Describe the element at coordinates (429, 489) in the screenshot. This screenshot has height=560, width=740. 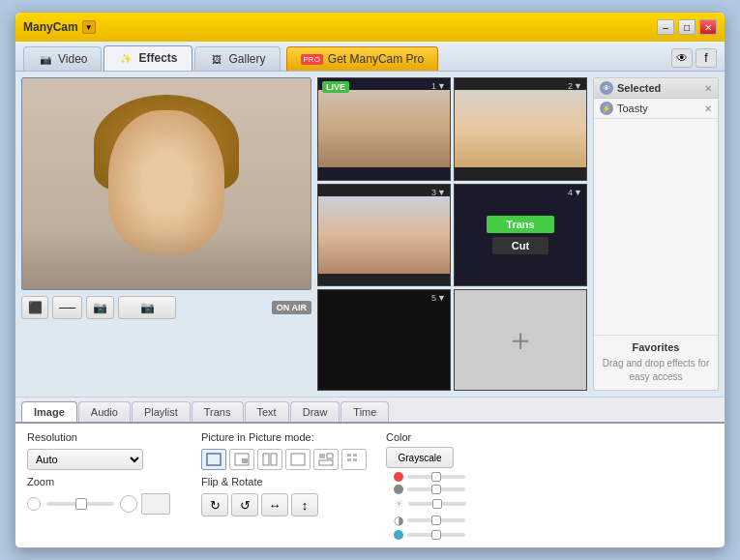
I see `color-slider-green` at that location.